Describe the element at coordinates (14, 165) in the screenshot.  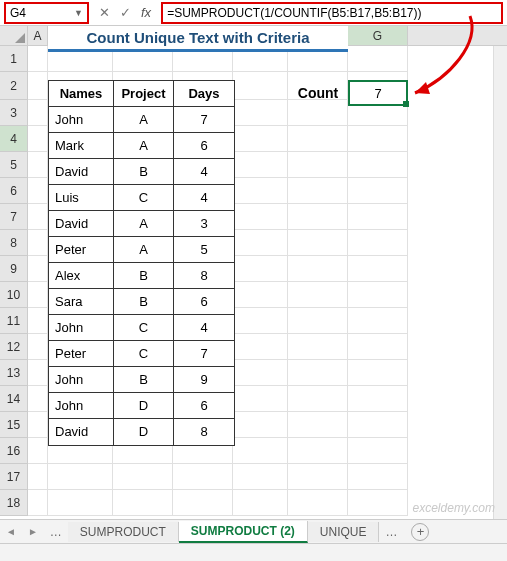
I see `row-header: 5` at that location.